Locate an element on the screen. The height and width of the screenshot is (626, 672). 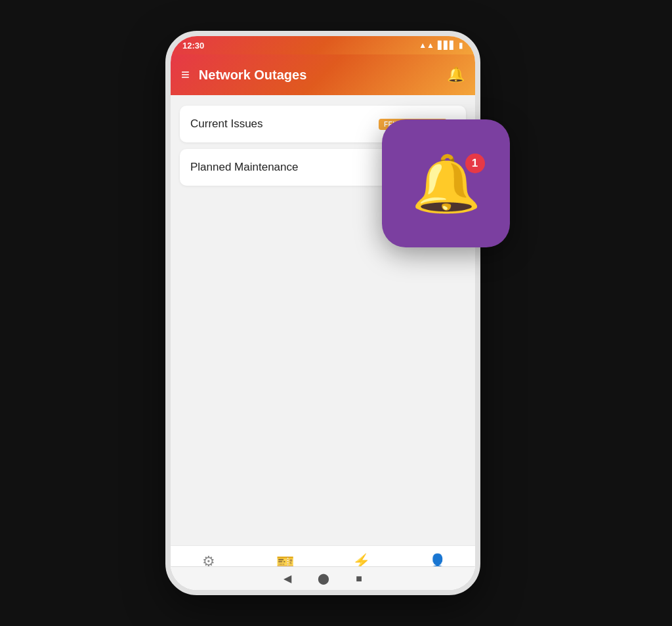
notification-count-badge: 1 is located at coordinates (475, 163).